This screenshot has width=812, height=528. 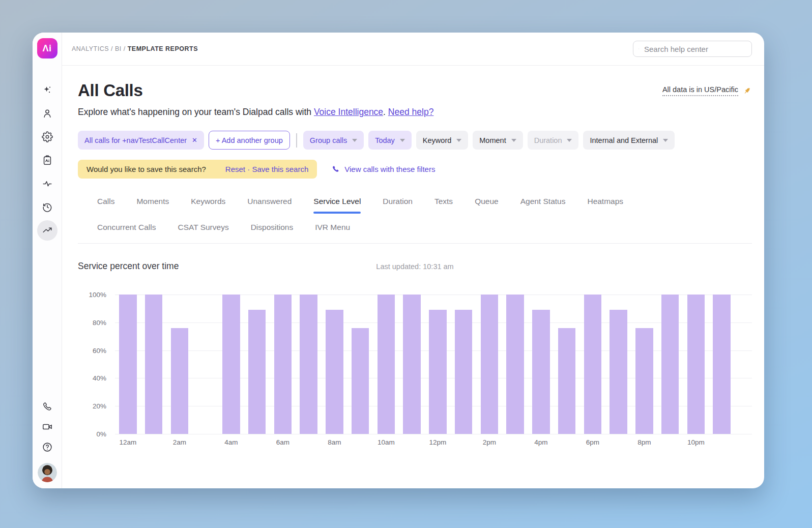 What do you see at coordinates (605, 201) in the screenshot?
I see `tab-heatmaps: Heatmaps` at bounding box center [605, 201].